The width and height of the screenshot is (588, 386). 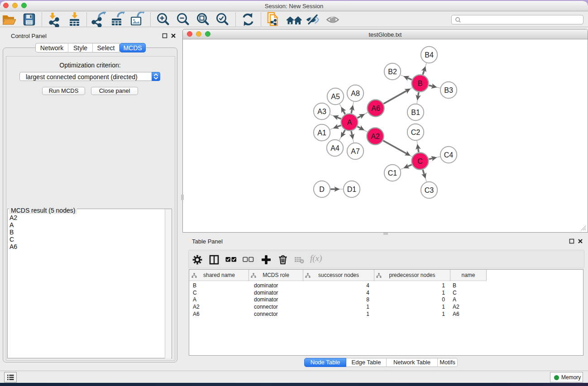 What do you see at coordinates (352, 189) in the screenshot?
I see `svg-text: D1` at bounding box center [352, 189].